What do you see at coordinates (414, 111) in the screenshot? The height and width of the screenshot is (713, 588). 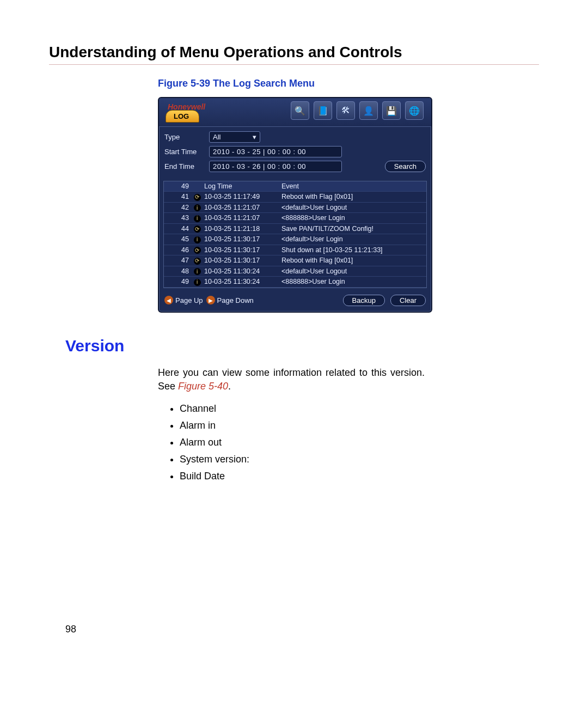 I see `network-icon: 🌐` at bounding box center [414, 111].